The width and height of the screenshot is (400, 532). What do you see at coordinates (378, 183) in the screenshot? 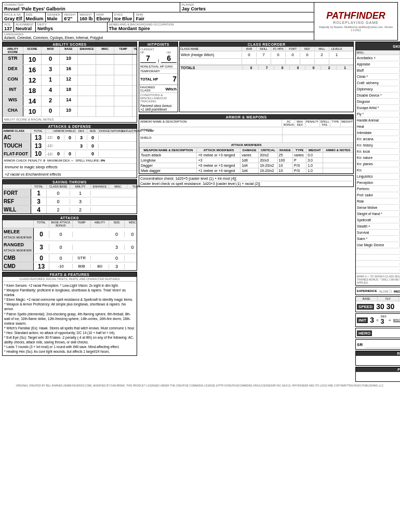
I see `skill-row-20: Perception 9 WIS 2 7` at bounding box center [378, 183].